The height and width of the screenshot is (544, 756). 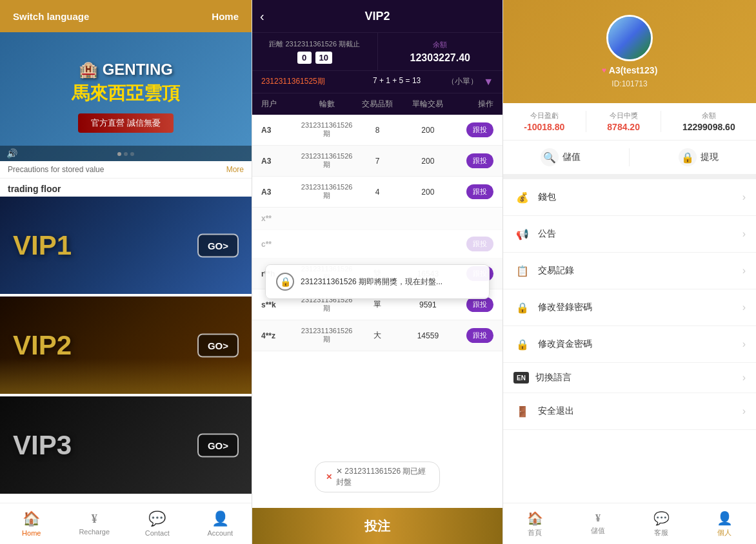 What do you see at coordinates (709, 116) in the screenshot?
I see `balance-label-right: 余額` at bounding box center [709, 116].